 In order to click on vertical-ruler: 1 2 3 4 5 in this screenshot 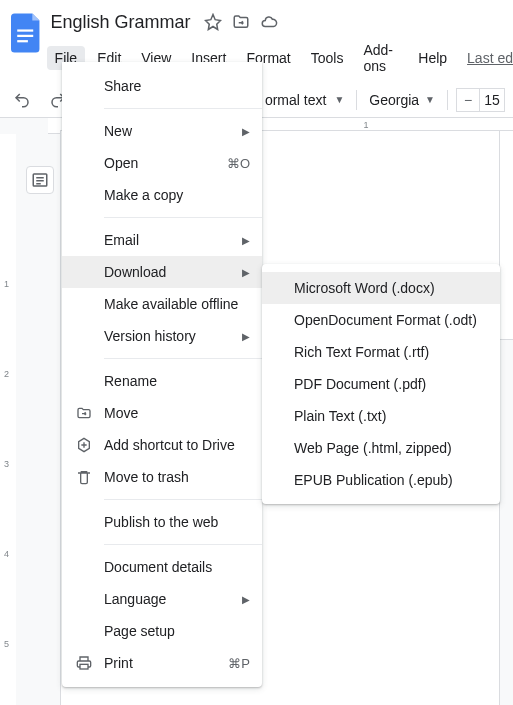, I will do `click(8, 420)`.